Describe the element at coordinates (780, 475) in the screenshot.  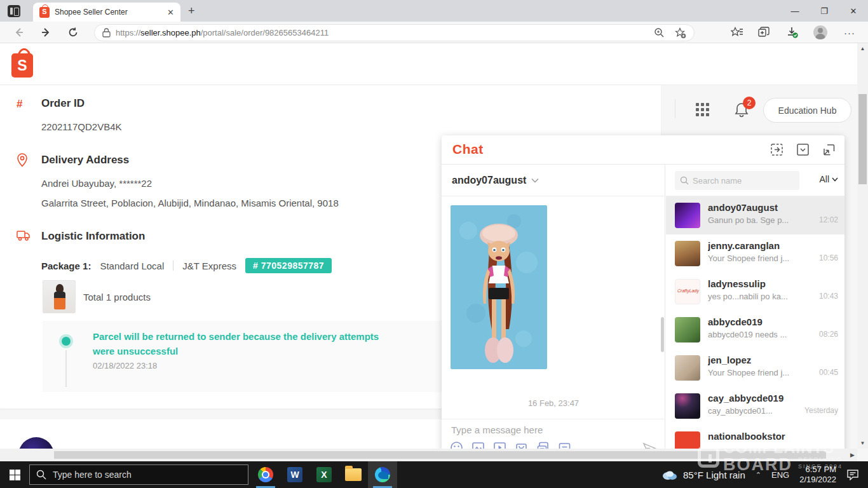
I see `language-indicator: ENG` at that location.